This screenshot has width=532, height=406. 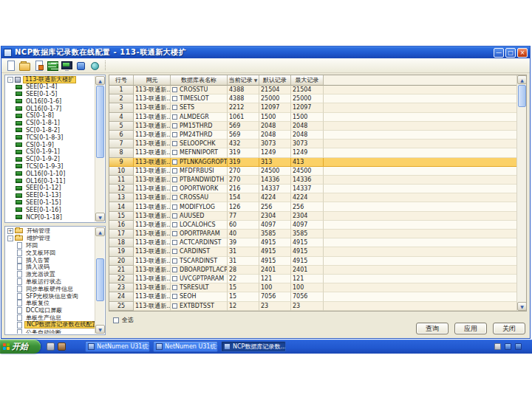 I want to click on start-button: 开始, so click(x=21, y=347).